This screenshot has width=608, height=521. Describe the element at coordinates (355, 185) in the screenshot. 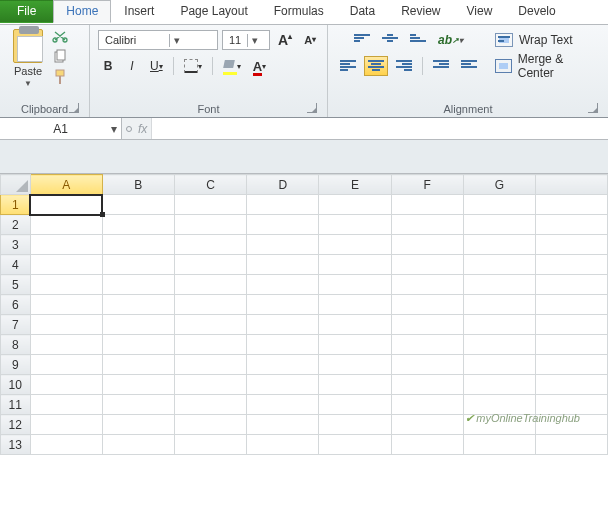

I see `column-header: E` at that location.